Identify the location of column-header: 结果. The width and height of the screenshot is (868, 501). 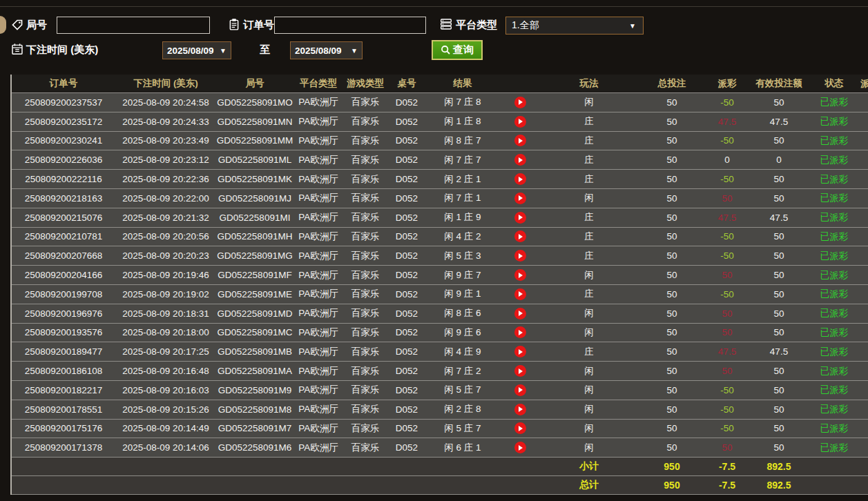
(463, 84).